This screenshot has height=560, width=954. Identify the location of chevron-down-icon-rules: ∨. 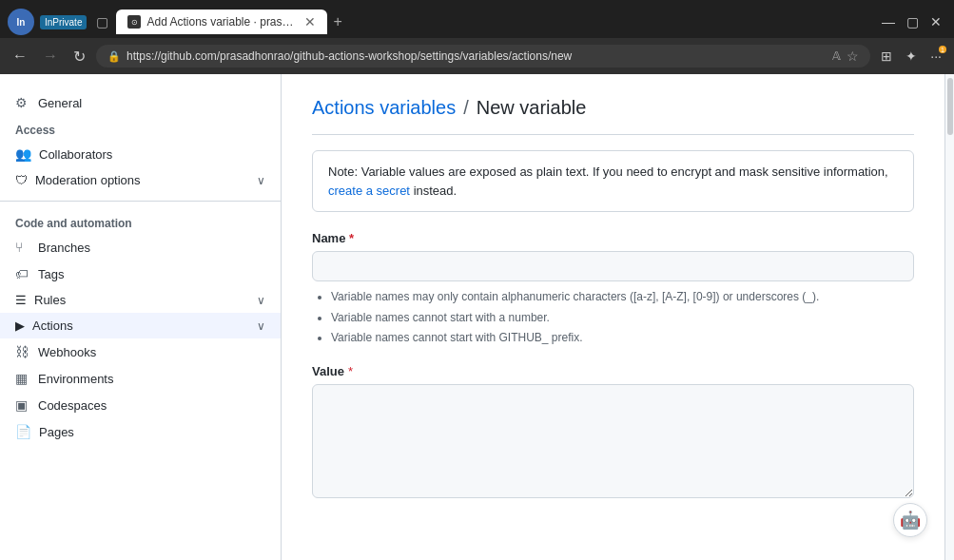
(261, 300).